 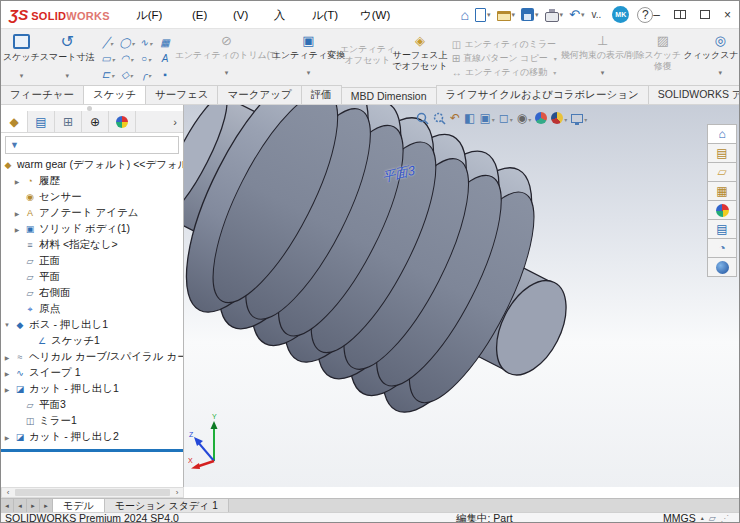 I want to click on tab-propertymanager: ▤, so click(x=42, y=122).